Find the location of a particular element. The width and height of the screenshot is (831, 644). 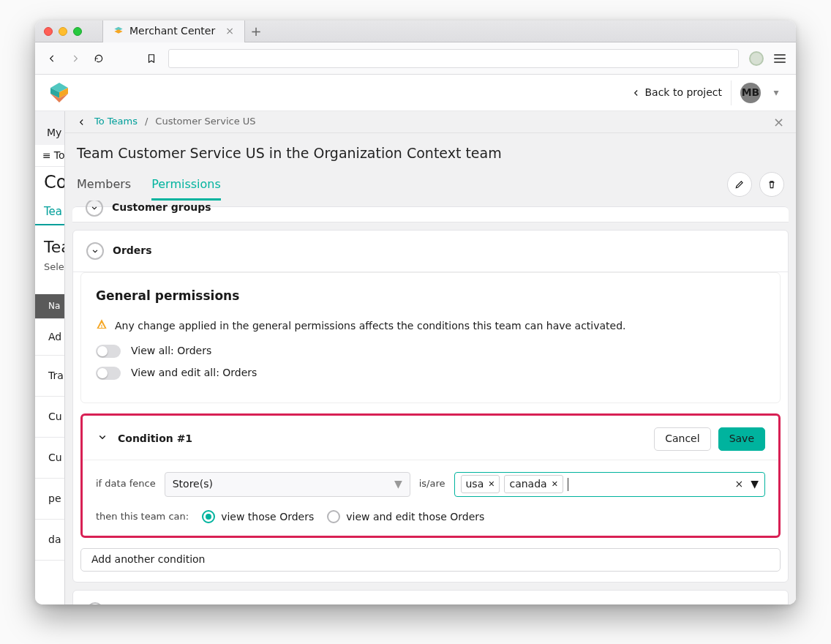

panel-header: Team Customer Service US in the Organiza… is located at coordinates (430, 167).